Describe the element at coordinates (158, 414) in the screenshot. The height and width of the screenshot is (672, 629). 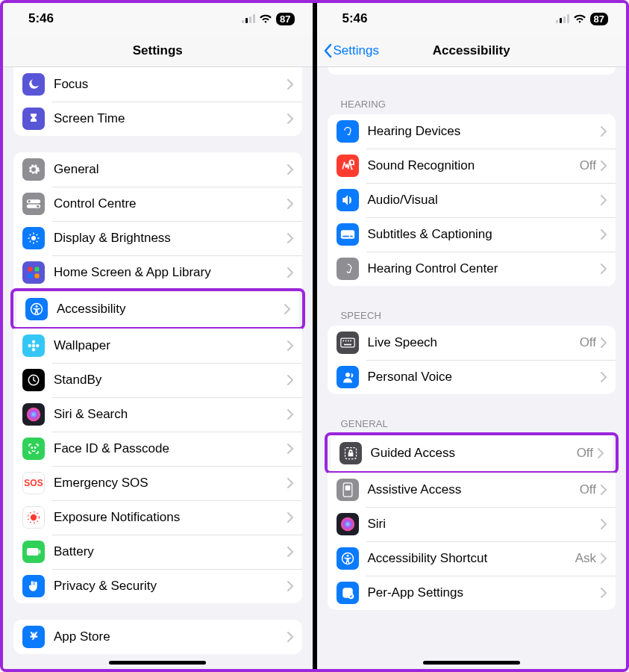
I see `settings-row-siri-search: Siri & Search` at that location.